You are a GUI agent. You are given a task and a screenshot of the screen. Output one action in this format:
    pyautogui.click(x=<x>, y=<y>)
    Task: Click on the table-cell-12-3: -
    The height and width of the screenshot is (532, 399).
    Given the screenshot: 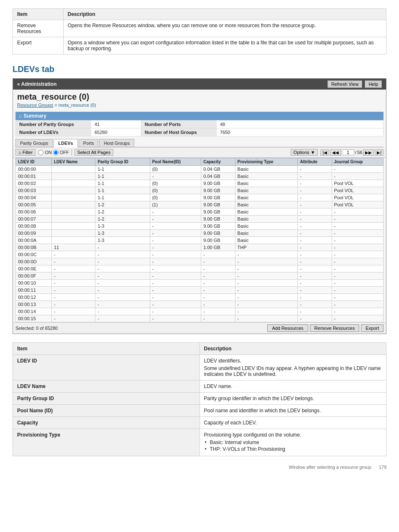 What is the action you would take?
    pyautogui.click(x=176, y=254)
    